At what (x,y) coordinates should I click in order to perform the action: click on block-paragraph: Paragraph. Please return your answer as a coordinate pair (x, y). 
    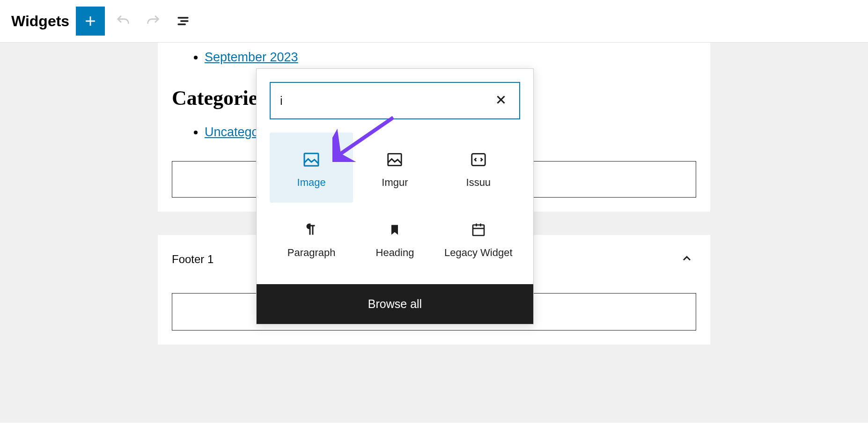
    Looking at the image, I should click on (311, 238).